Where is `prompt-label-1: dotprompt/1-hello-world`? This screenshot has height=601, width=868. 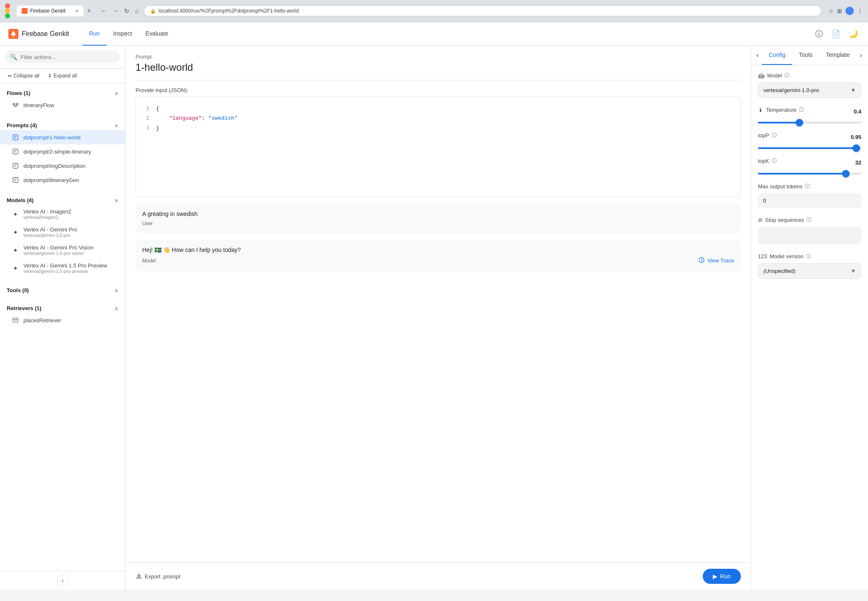
prompt-label-1: dotprompt/1-hello-world is located at coordinates (52, 137).